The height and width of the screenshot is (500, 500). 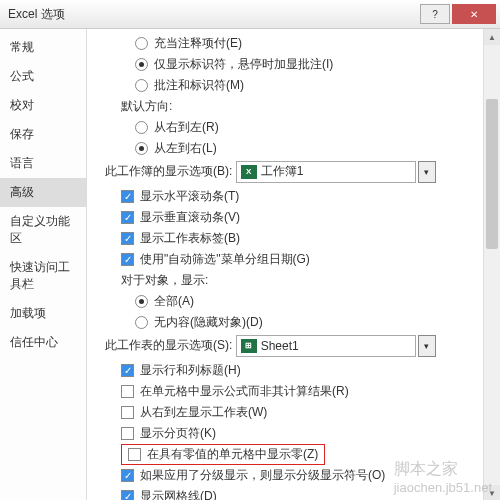 What do you see at coordinates (43, 276) in the screenshot?
I see `sidebar-item-quick-access: 快速访问工具栏` at bounding box center [43, 276].